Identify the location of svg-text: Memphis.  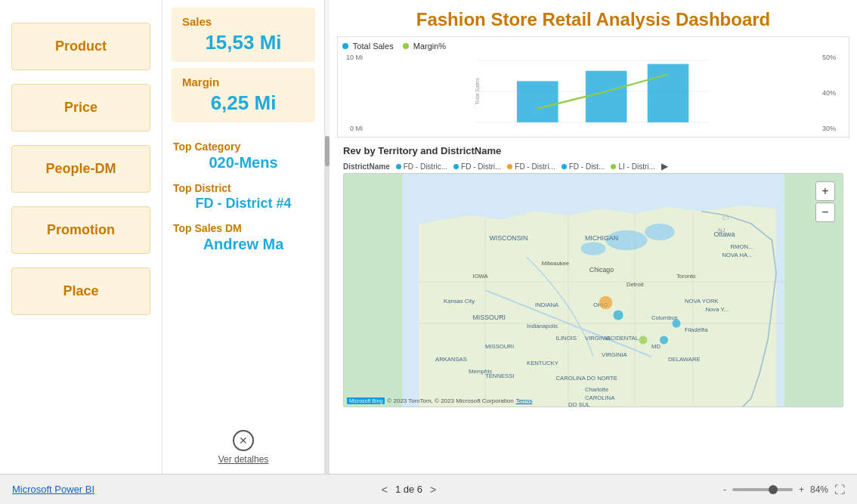
(481, 372).